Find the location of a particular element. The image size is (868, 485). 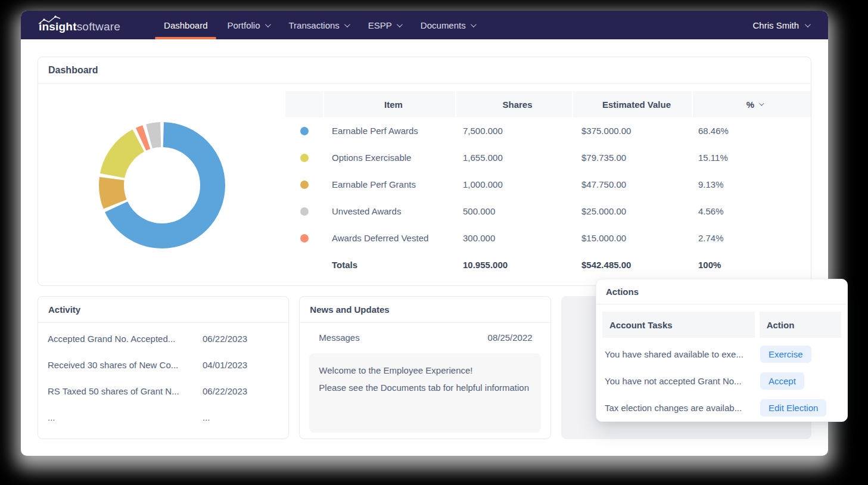

brand-logo: insightsoftware is located at coordinates (80, 25).